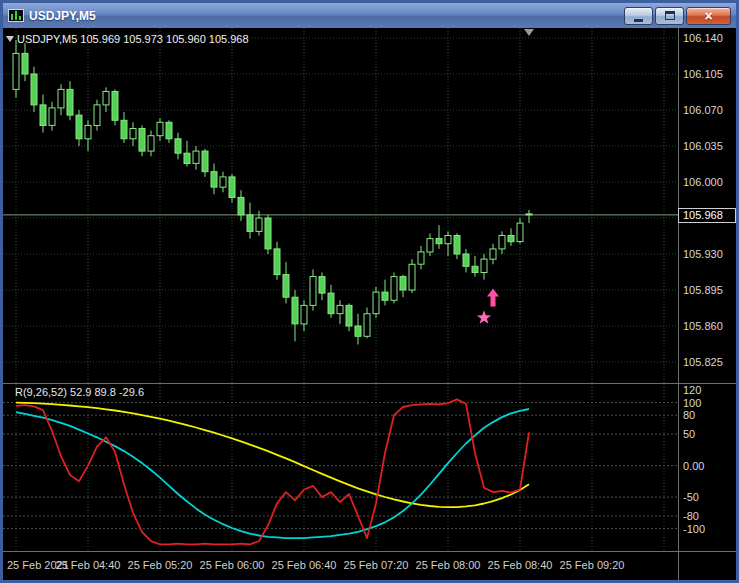 This screenshot has width=739, height=583. What do you see at coordinates (448, 565) in the screenshot?
I see `time-axis-label: 25 Feb 08:00` at bounding box center [448, 565].